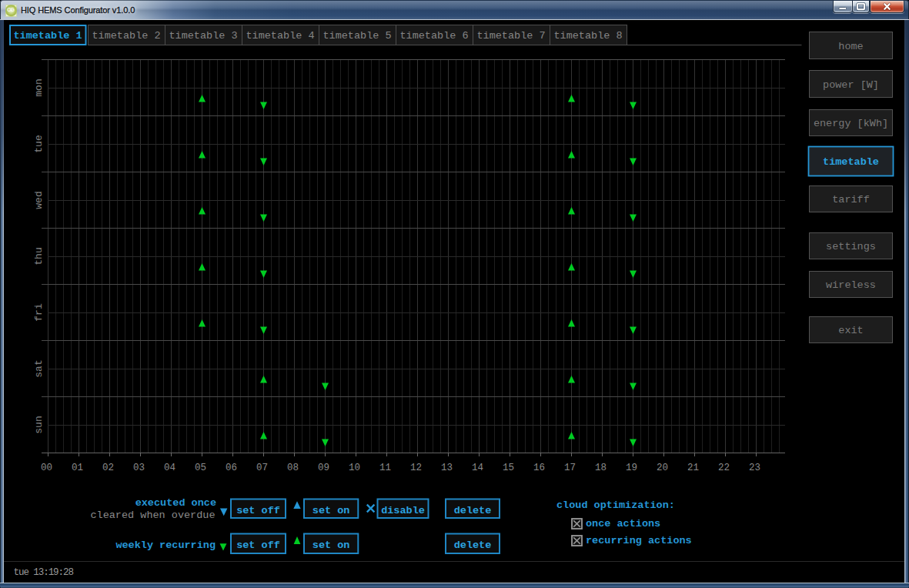  What do you see at coordinates (477, 468) in the screenshot?
I see `svg-text: 14` at bounding box center [477, 468].